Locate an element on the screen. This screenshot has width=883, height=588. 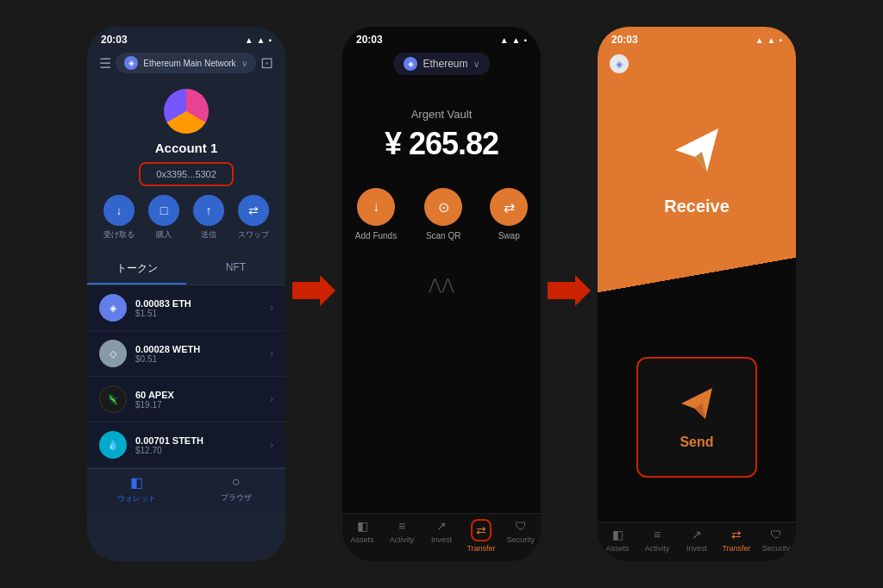
token-item-apex: 🦎 60 APEX $19.17 › is located at coordinates (186, 400).